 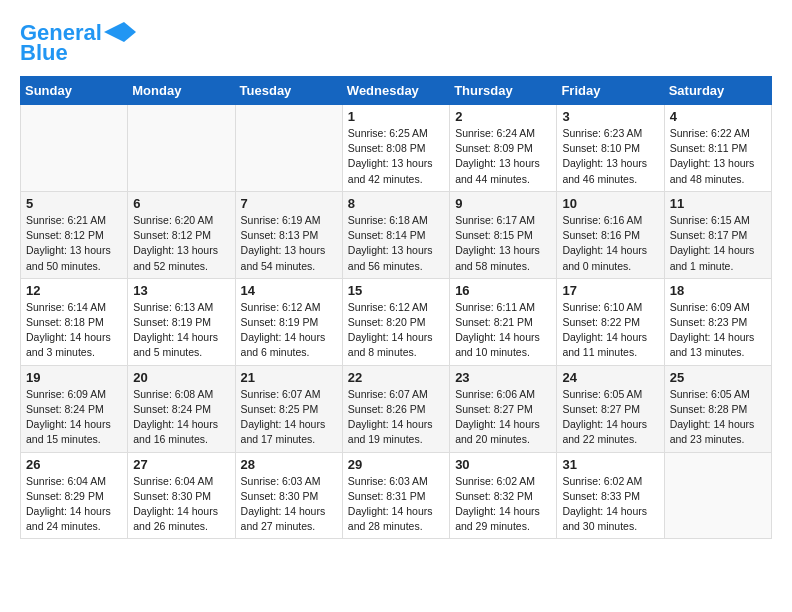 I want to click on day-number: 12, so click(x=74, y=290).